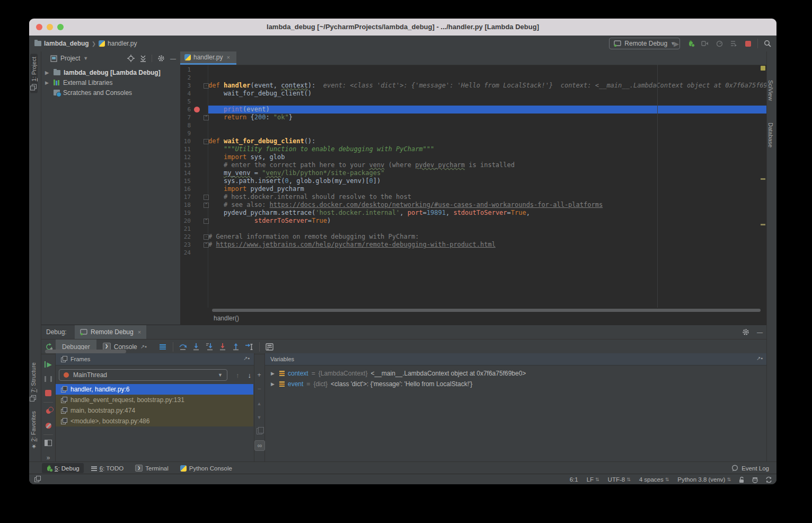 The image size is (812, 523). What do you see at coordinates (751, 468) in the screenshot?
I see `event-log-button: Event Log` at bounding box center [751, 468].